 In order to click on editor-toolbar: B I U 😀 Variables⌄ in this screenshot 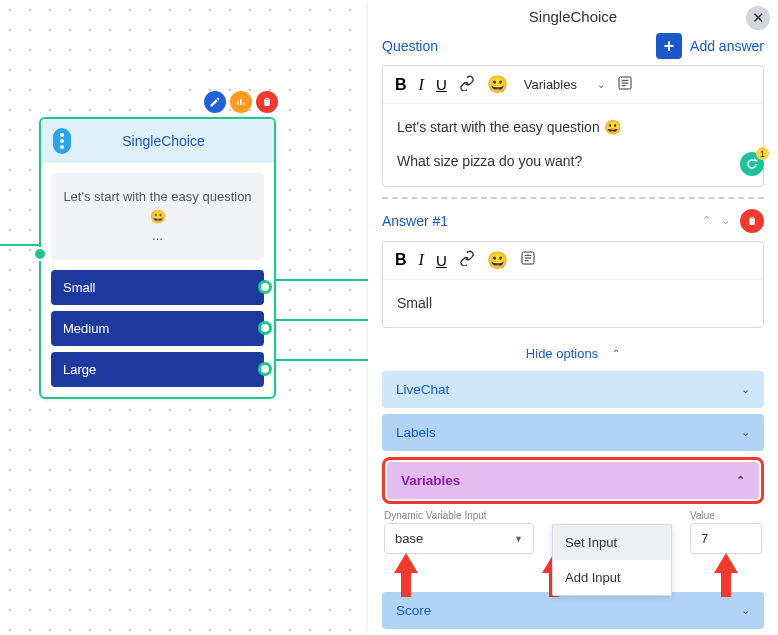, I will do `click(573, 85)`.